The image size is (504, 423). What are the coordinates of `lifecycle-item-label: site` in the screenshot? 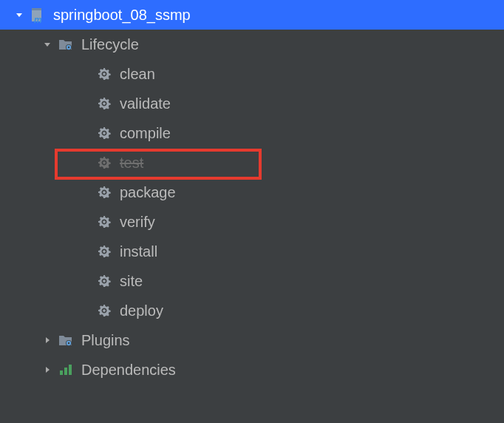 It's located at (132, 281).